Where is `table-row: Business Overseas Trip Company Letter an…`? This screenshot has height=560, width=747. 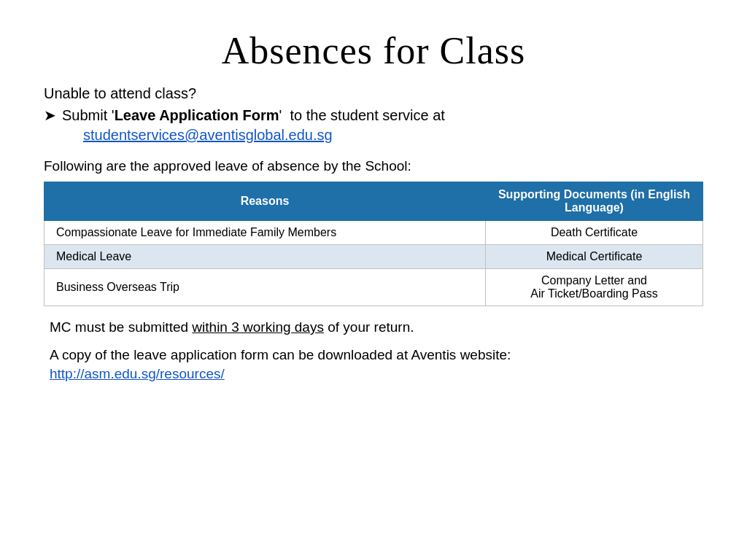 table-row: Business Overseas Trip Company Letter an… is located at coordinates (374, 287).